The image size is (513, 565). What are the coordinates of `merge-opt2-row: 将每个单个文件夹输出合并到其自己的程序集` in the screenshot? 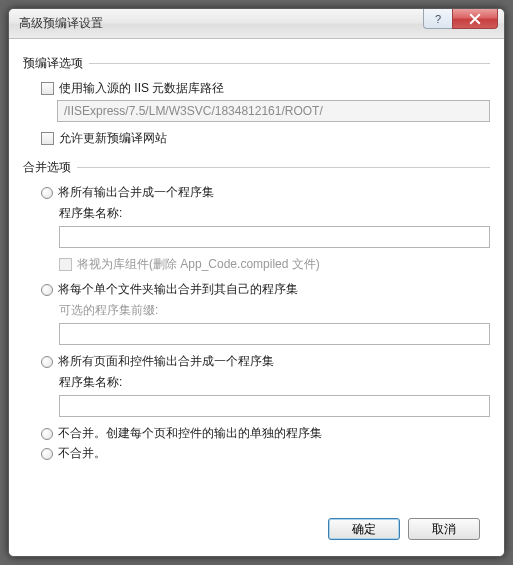 It's located at (266, 290).